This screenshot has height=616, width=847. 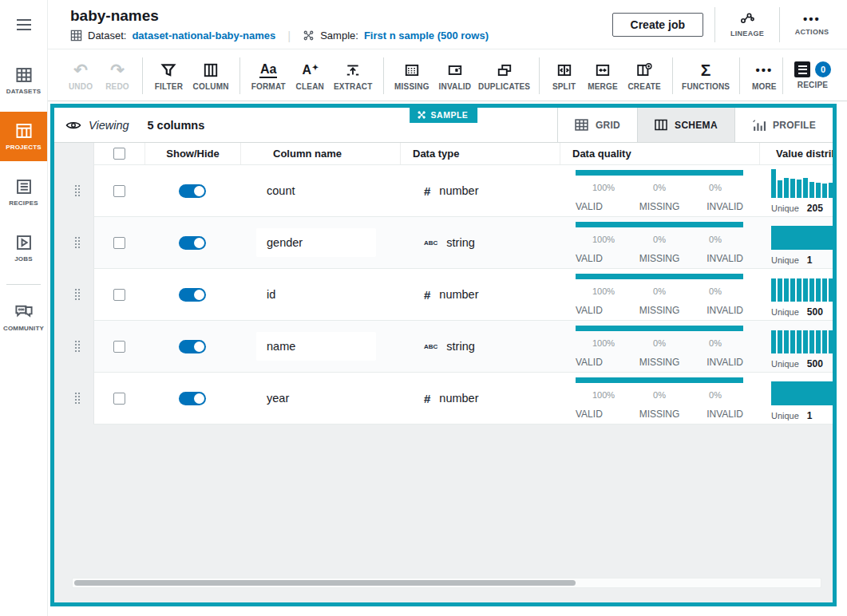 What do you see at coordinates (316, 398) in the screenshot?
I see `column-name-field: year` at bounding box center [316, 398].